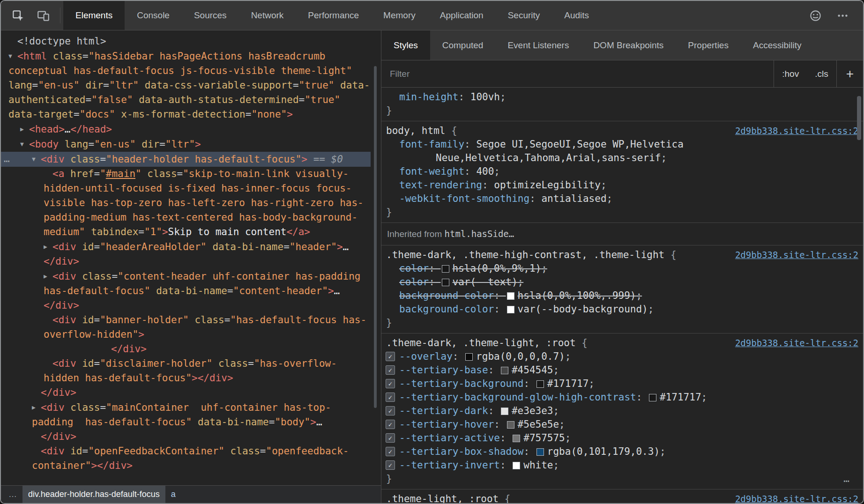  Describe the element at coordinates (622, 424) in the screenshot. I see `css-declaration: ✓--tertiary-hover: #5e5e5e;` at that location.